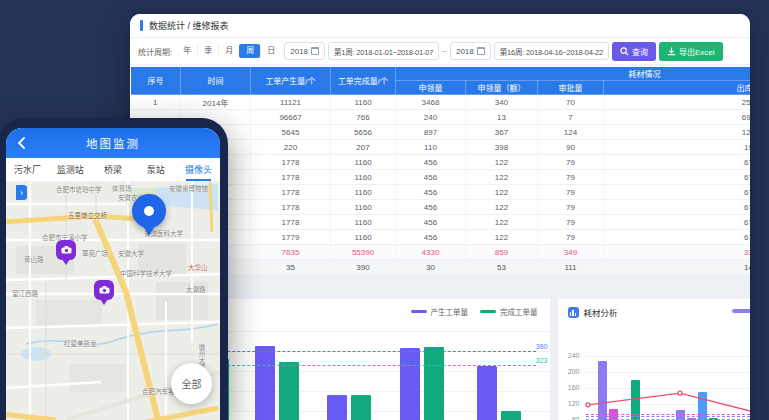 Image resolution: width=769 pixels, height=420 pixels. Describe the element at coordinates (488, 312) in the screenshot. I see `legend-swatch` at that location.